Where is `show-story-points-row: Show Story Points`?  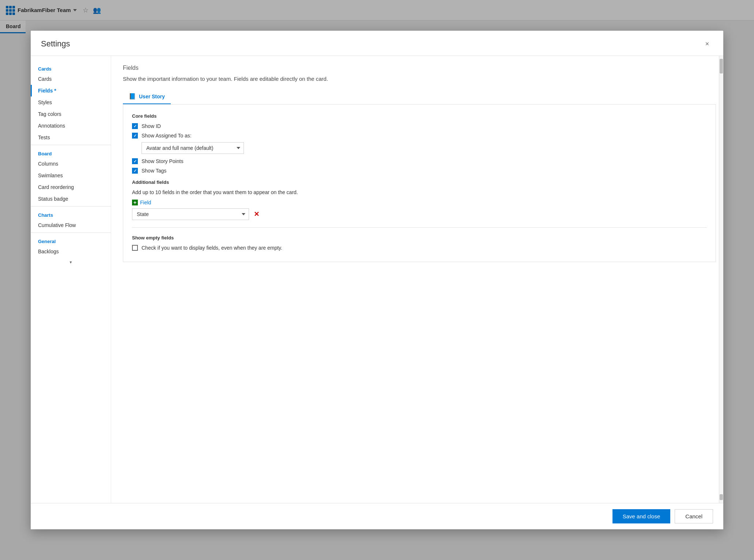 show-story-points-row: Show Story Points is located at coordinates (419, 161).